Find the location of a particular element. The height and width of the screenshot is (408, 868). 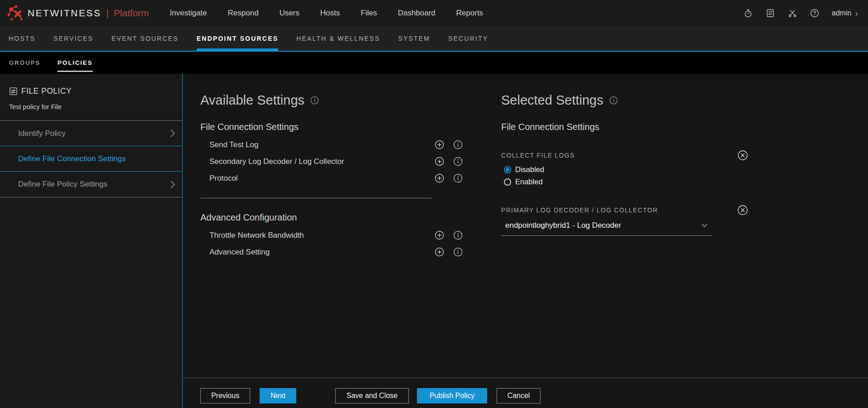

help-icon is located at coordinates (815, 13).